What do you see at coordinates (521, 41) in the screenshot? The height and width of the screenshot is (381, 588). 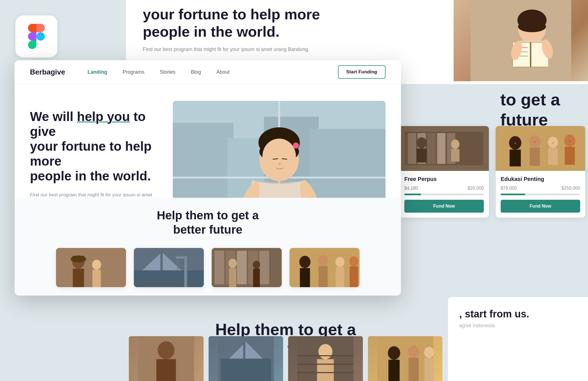 I see `bg-top-hero-image` at bounding box center [521, 41].